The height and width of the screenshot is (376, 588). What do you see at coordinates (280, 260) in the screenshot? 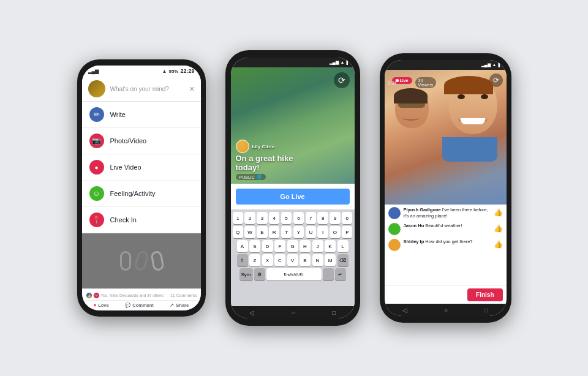
I see `kb-key-c: C` at bounding box center [280, 260].